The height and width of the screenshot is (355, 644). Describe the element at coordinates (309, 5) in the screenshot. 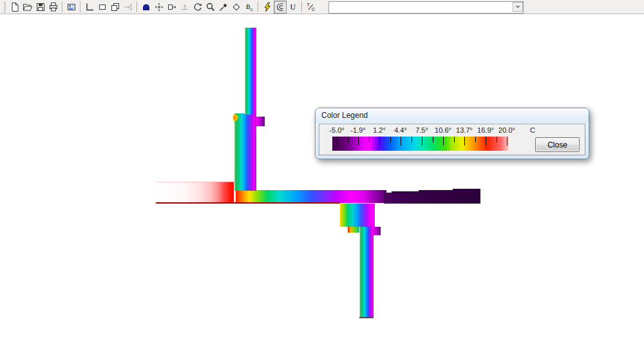

I see `svg-text: T` at that location.